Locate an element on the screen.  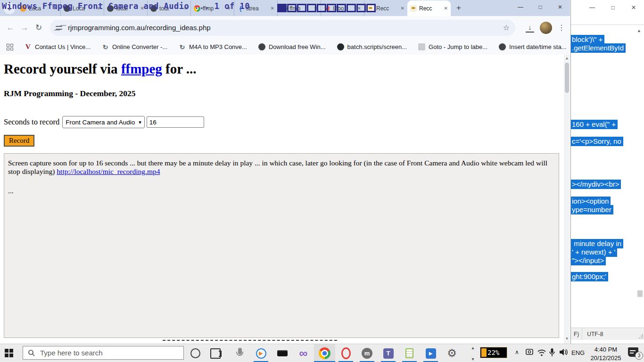
record-form: Seconds to record Front Camera and Audio… is located at coordinates (104, 122).